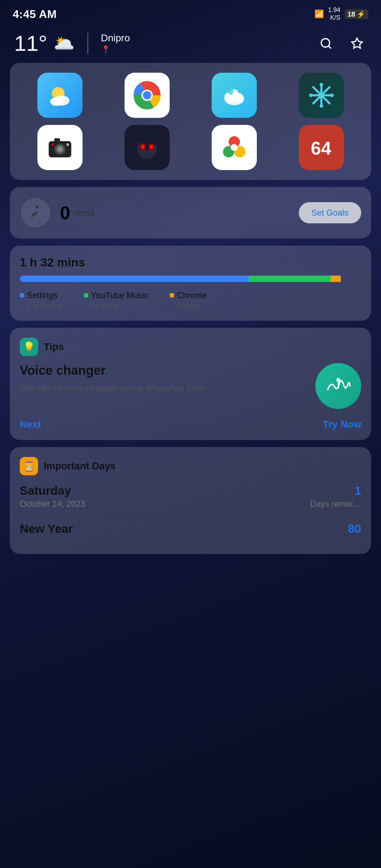 This screenshot has height=868, width=381. Describe the element at coordinates (188, 306) in the screenshot. I see `chrome-screen-time-time: 2 mins` at that location.